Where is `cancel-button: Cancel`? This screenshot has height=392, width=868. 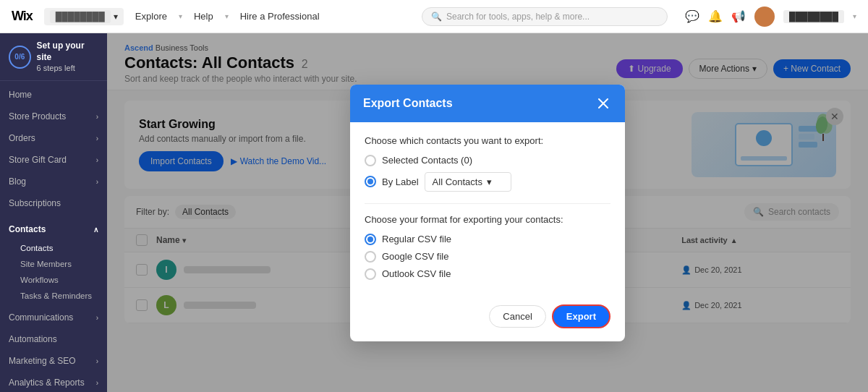
cancel-button: Cancel is located at coordinates (517, 317).